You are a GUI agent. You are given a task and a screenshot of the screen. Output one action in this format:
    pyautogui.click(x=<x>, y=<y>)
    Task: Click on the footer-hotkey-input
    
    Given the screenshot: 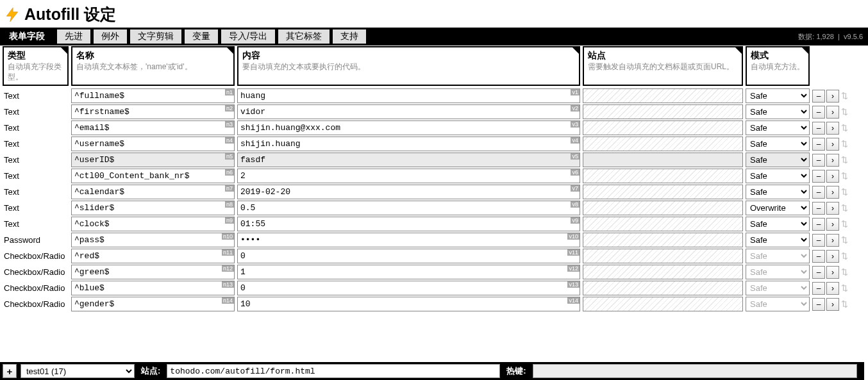 What is the action you would take?
    pyautogui.click(x=695, y=371)
    